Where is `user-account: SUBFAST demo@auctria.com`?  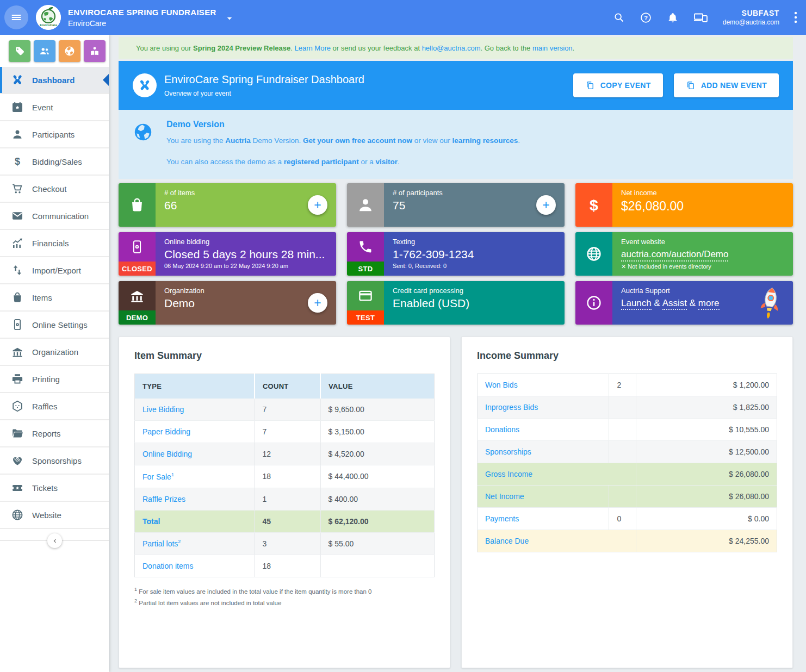
user-account: SUBFAST demo@auctria.com is located at coordinates (751, 17).